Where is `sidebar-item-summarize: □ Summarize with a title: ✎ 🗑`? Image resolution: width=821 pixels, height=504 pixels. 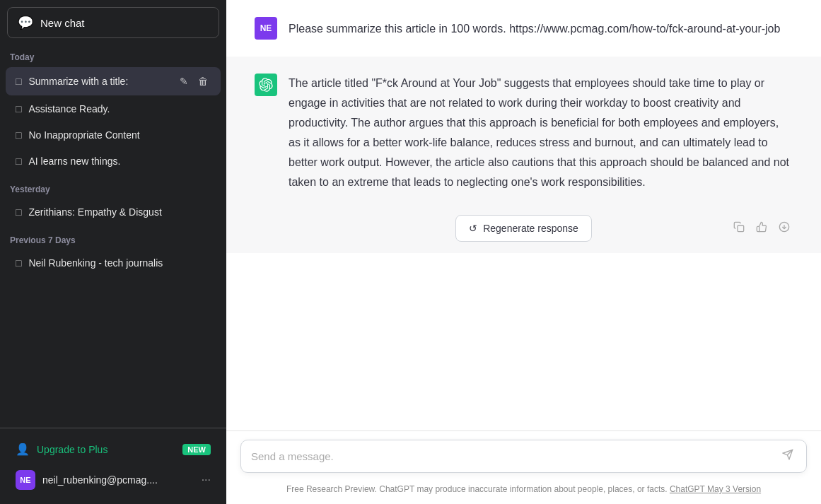
sidebar-item-summarize: □ Summarize with a title: ✎ 🗑 is located at coordinates (113, 81).